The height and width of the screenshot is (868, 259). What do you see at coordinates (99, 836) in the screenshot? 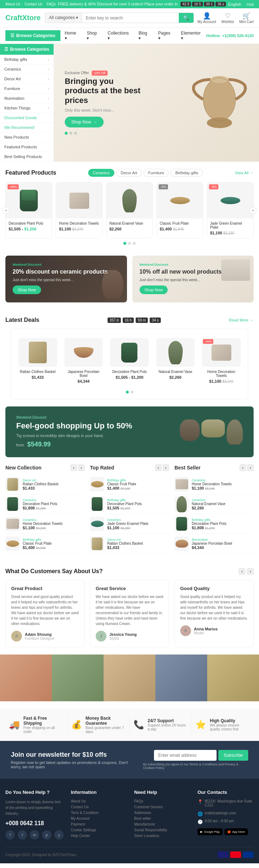
I see `footer-link-help: Help Center` at bounding box center [99, 836].